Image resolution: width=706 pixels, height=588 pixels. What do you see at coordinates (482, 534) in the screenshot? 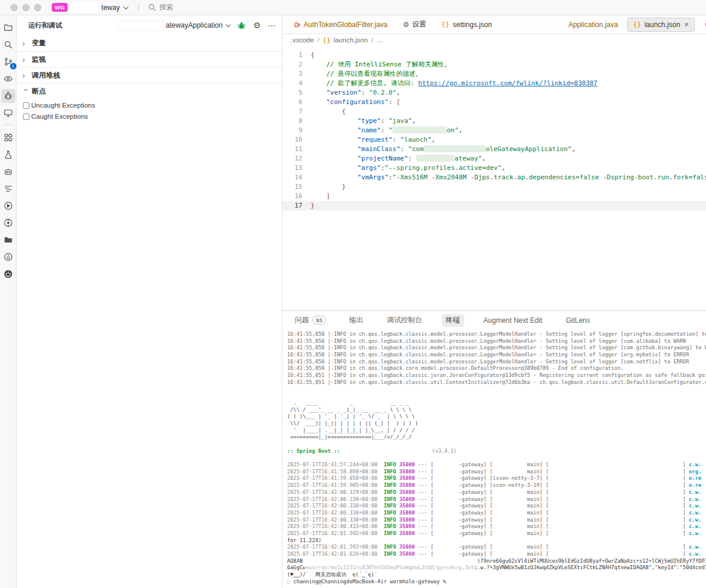
I see `terminal-text: --- [ -gateway] [ main] [` at bounding box center [482, 534].